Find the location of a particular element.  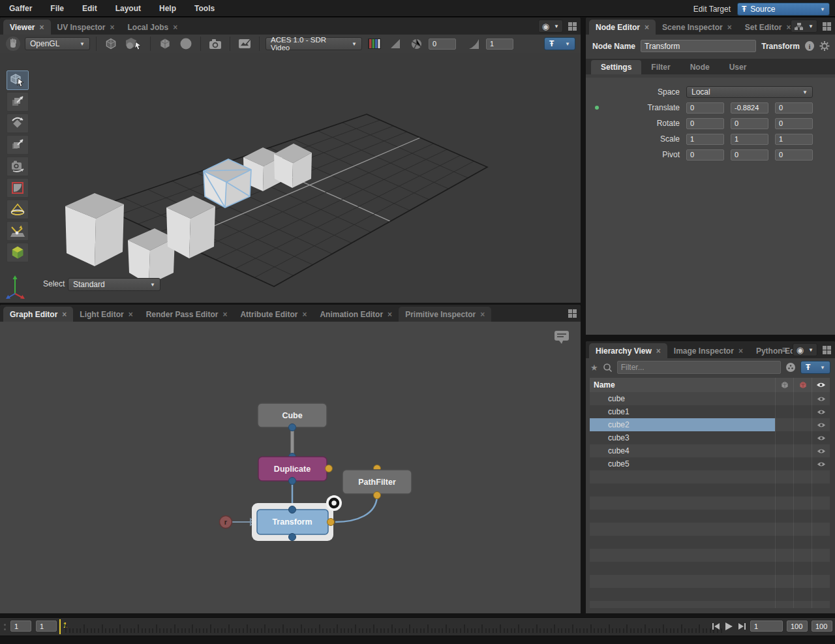

focus-ring-icon is located at coordinates (334, 503).